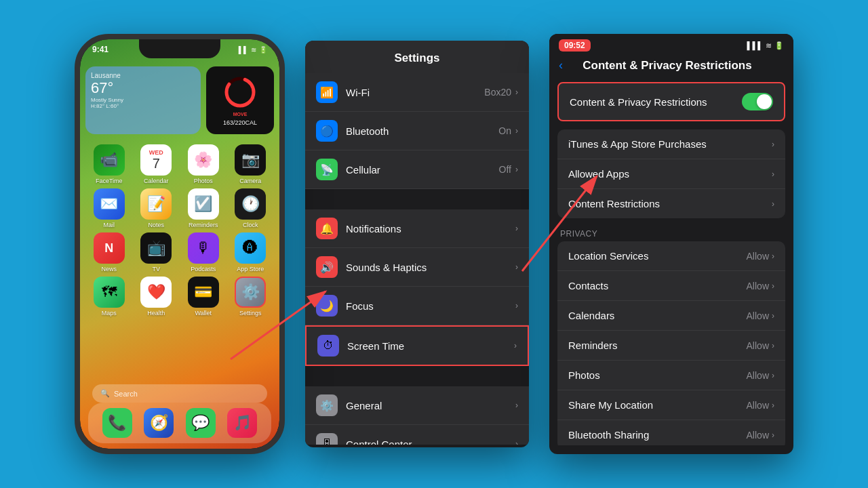 This screenshot has width=868, height=488. What do you see at coordinates (769, 46) in the screenshot?
I see `wifi-status-icon: ≋` at bounding box center [769, 46].